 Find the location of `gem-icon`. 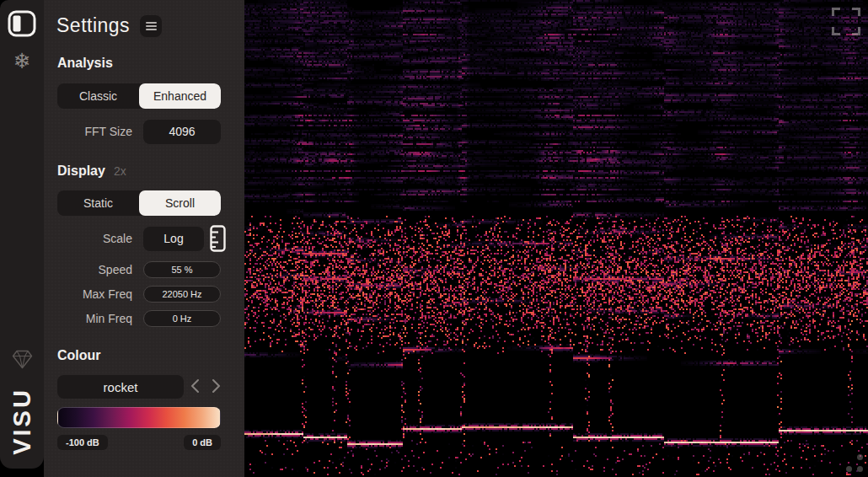

gem-icon is located at coordinates (22, 359).